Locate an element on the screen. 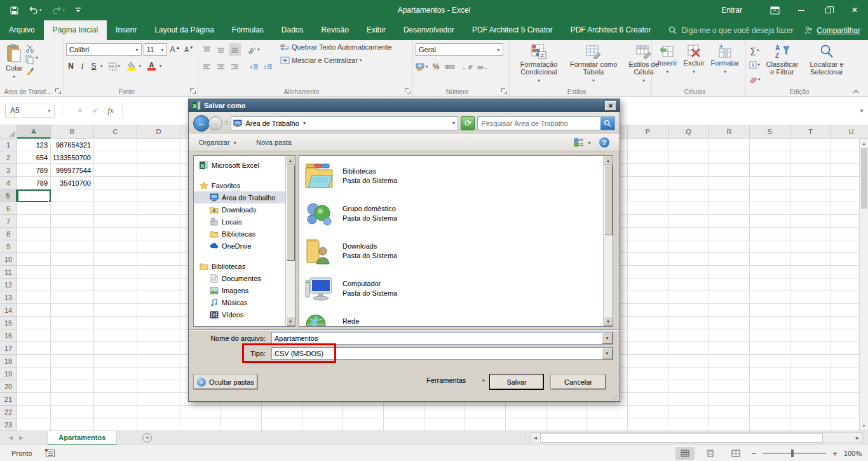 Image resolution: width=868 pixels, height=461 pixels. column-header-P: P is located at coordinates (648, 132).